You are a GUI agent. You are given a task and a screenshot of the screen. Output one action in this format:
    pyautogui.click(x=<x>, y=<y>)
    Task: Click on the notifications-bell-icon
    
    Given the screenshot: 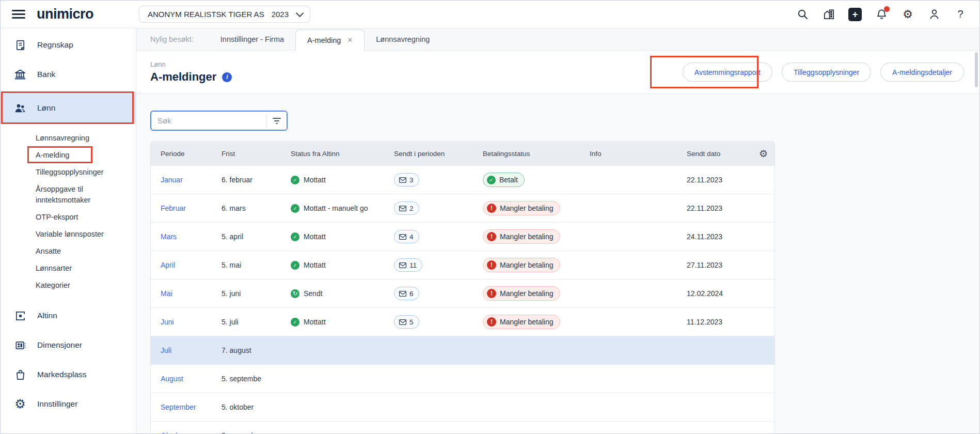 What is the action you would take?
    pyautogui.click(x=881, y=14)
    